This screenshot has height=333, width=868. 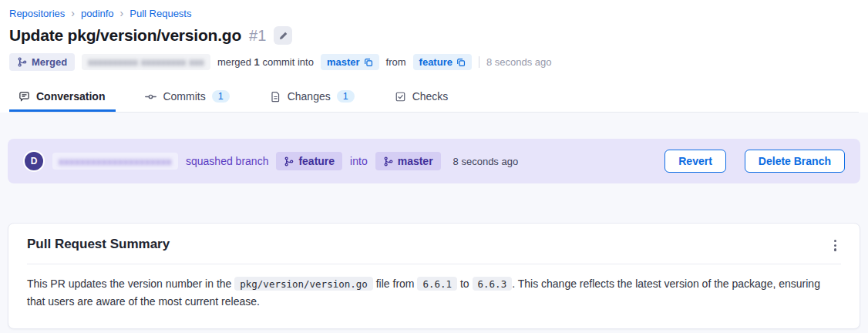 What do you see at coordinates (71, 96) in the screenshot?
I see `tab-conversation-label: Conversation` at bounding box center [71, 96].